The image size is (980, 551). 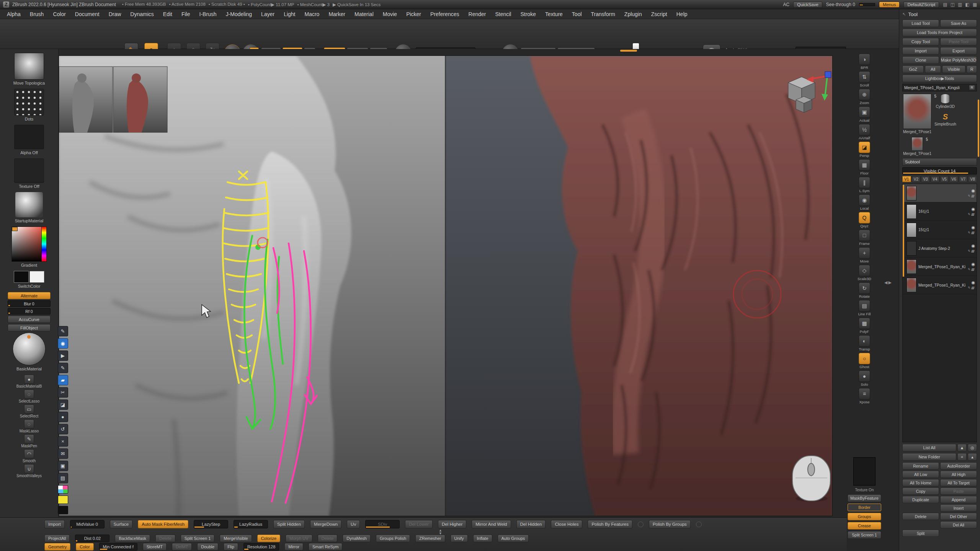 I want to click on menu-item: Light, so click(x=289, y=14).